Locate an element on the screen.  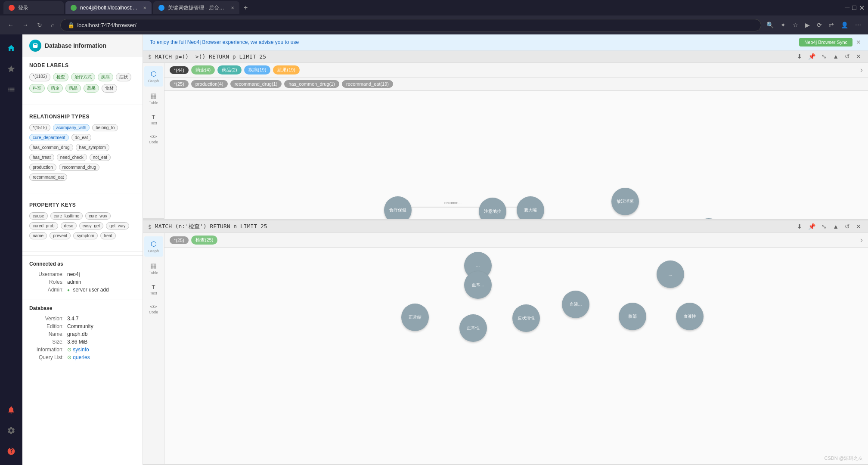
tag-department: 科室 is located at coordinates (37, 88).